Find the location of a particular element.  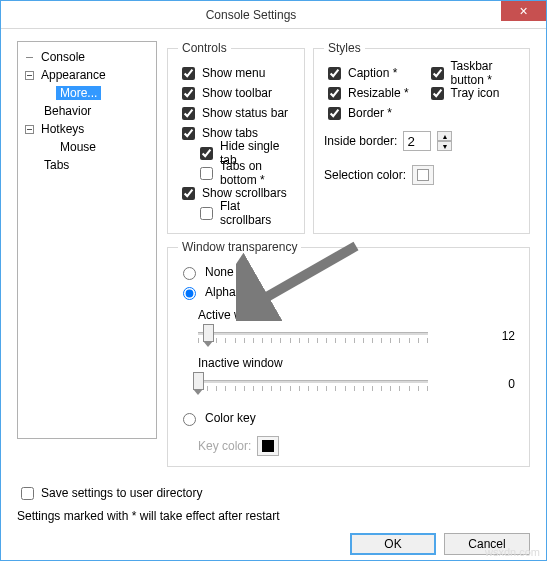

tree-item-appearance: Appearance is located at coordinates (87, 75).